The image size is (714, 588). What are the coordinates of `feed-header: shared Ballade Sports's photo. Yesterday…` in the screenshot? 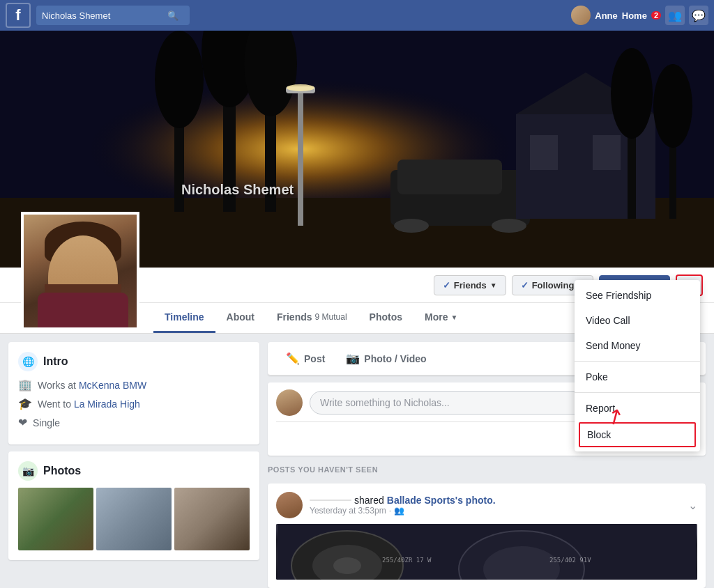 It's located at (487, 505).